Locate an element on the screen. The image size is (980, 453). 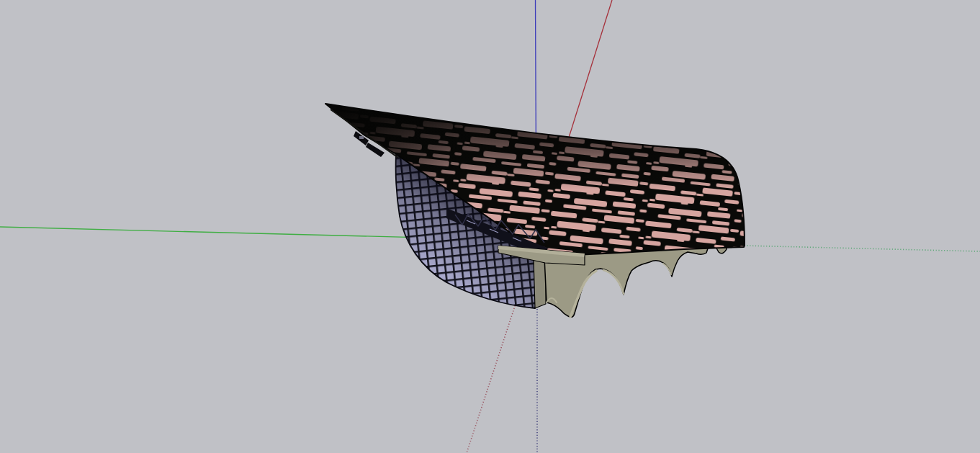
bracket-highlight is located at coordinates (361, 138).